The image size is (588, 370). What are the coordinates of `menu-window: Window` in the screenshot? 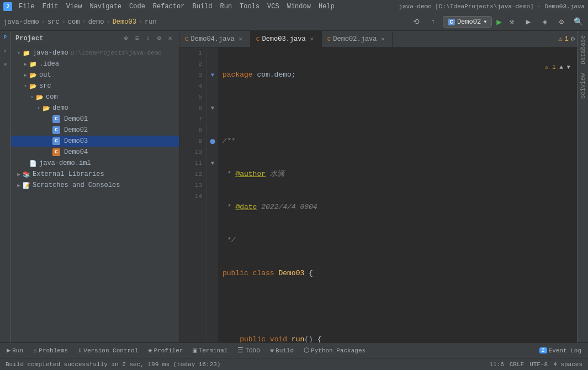 It's located at (299, 7).